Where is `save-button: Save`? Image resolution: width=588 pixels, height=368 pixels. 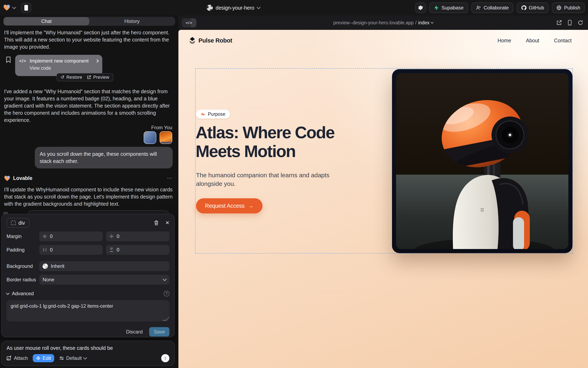 save-button: Save is located at coordinates (159, 332).